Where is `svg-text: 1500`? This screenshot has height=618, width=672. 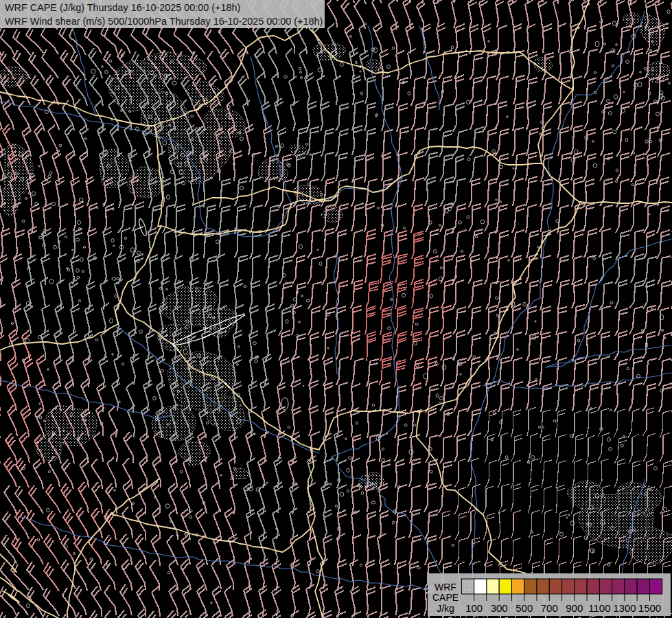 svg-text: 1500 is located at coordinates (649, 608).